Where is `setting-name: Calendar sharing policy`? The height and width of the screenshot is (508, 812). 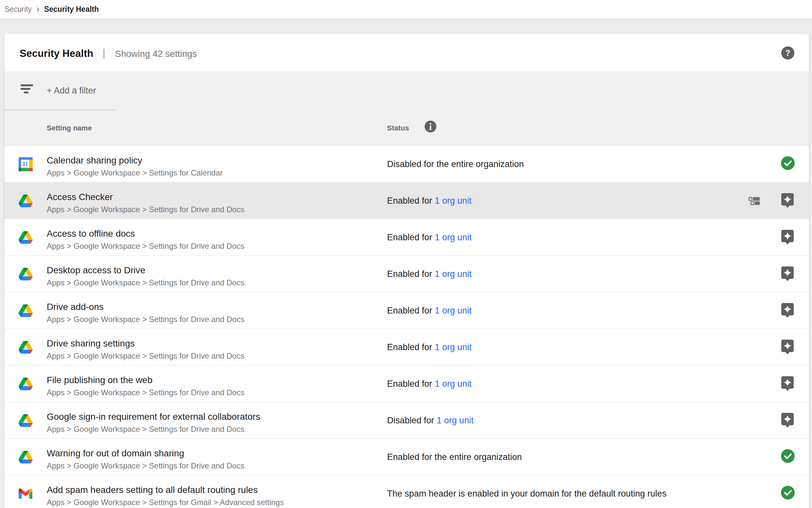 setting-name: Calendar sharing policy is located at coordinates (135, 161).